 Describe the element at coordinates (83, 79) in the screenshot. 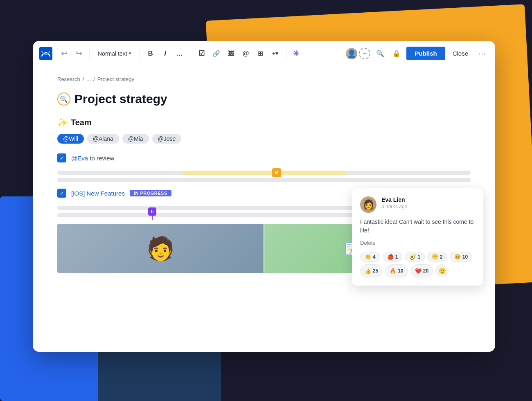

I see `breadcrumb-sep-1: /` at that location.